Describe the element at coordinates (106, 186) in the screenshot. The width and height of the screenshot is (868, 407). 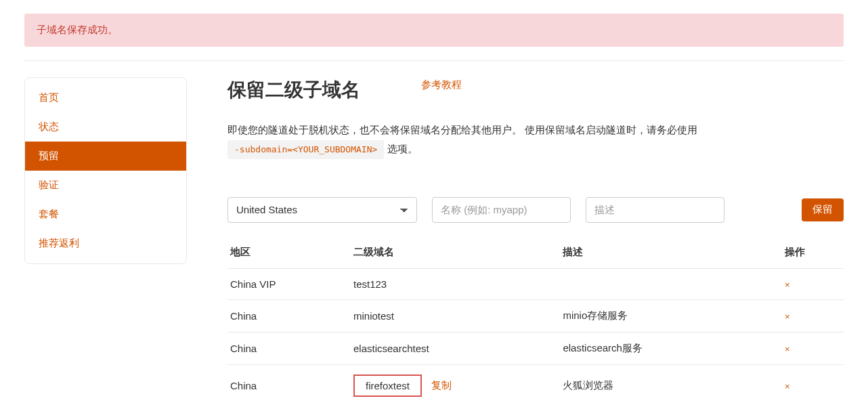
I see `sidebar-item-verify: 验证` at that location.